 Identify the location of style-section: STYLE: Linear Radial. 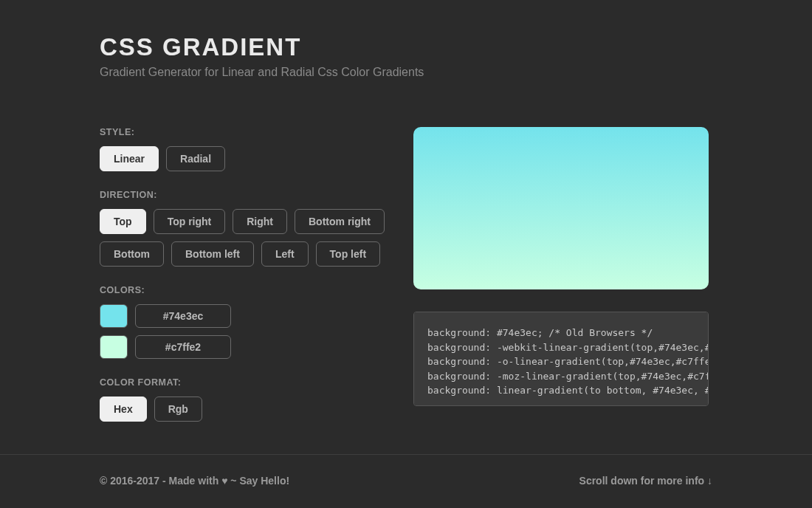
(245, 149).